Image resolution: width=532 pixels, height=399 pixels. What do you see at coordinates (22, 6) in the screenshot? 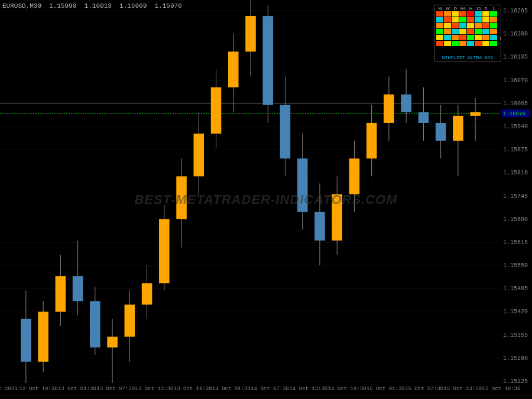
I see `symbol-label: EURUSD,M30` at bounding box center [22, 6].